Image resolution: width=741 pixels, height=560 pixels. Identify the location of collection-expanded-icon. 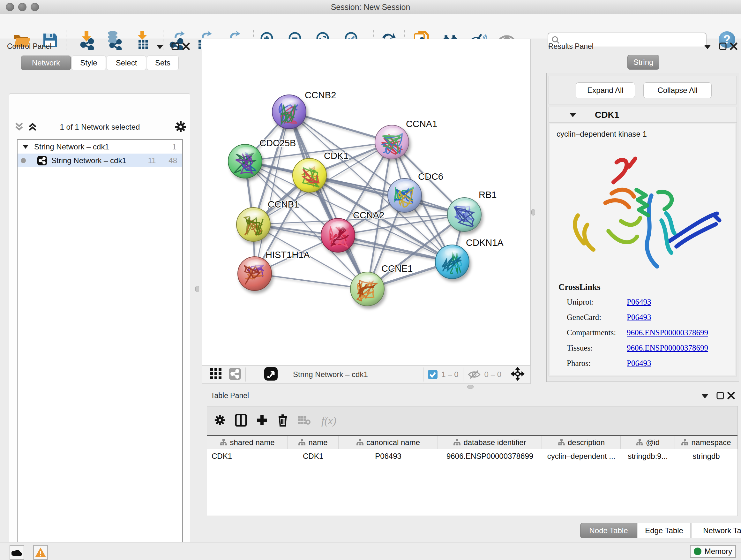
(25, 147).